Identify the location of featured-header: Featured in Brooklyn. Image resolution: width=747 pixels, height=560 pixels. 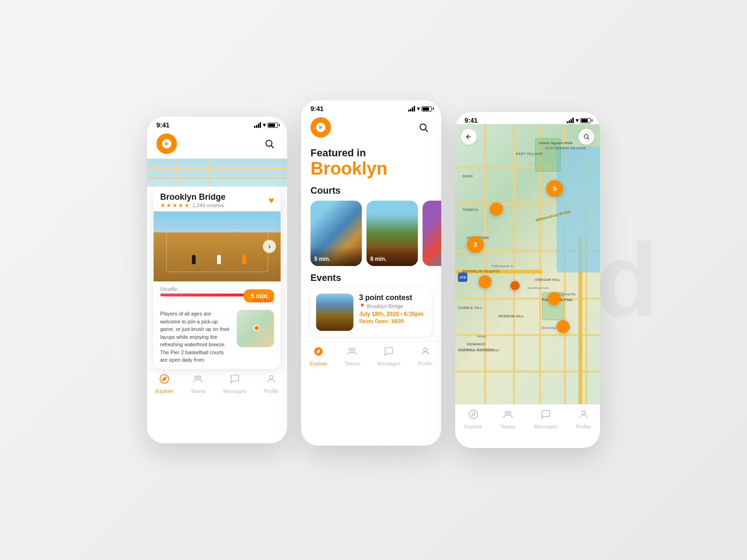
(371, 164).